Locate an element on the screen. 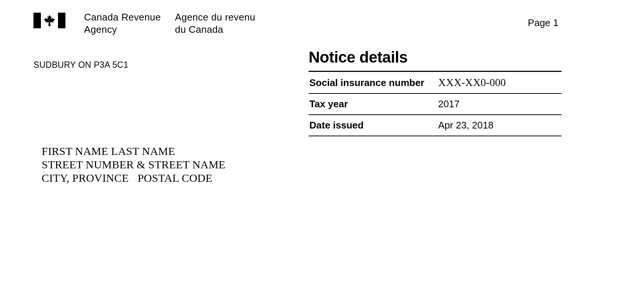  notice-value: XXX-XX0-000 is located at coordinates (499, 83).